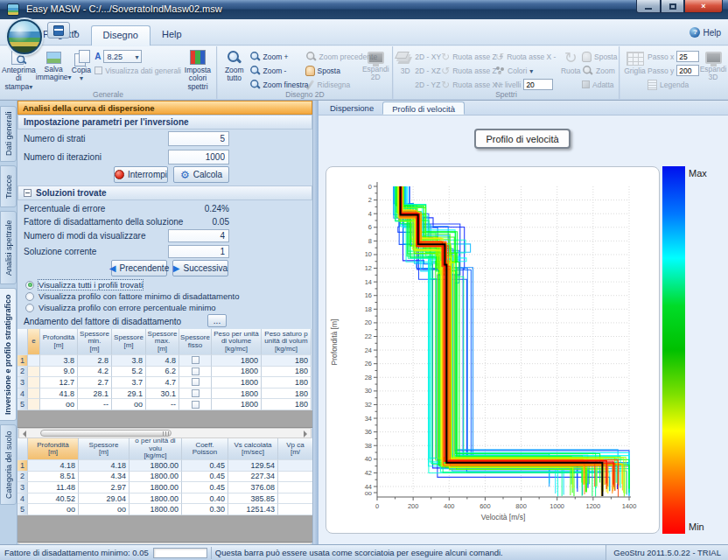 The height and width of the screenshot is (560, 728). Describe the element at coordinates (54, 68) in the screenshot. I see `salva-immagine-button: Salva immagine` at that location.